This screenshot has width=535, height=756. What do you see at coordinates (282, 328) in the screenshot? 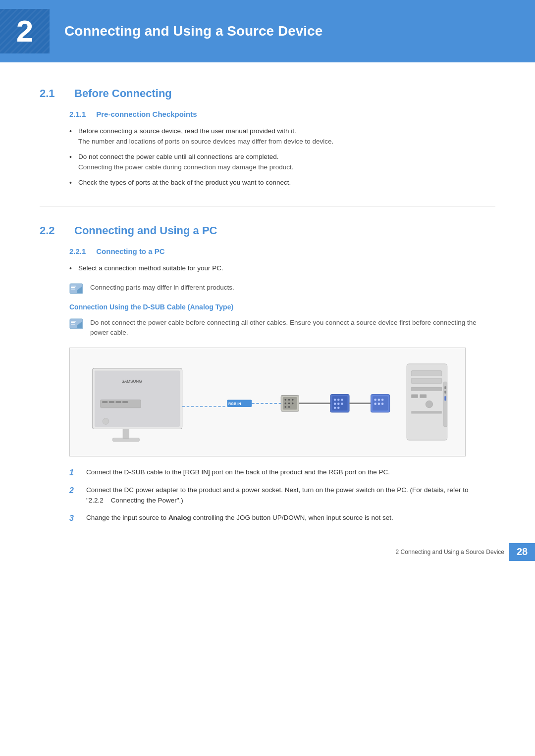
I see `note-box-2: Do not connect the power cable before co…` at bounding box center [282, 328].